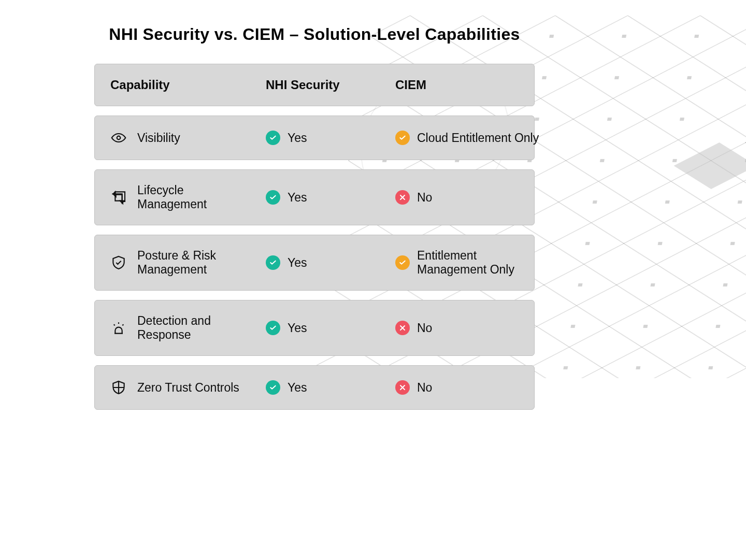 The image size is (746, 560). What do you see at coordinates (314, 85) in the screenshot?
I see `table-header-row: Capability NHI Security CIEM` at bounding box center [314, 85].